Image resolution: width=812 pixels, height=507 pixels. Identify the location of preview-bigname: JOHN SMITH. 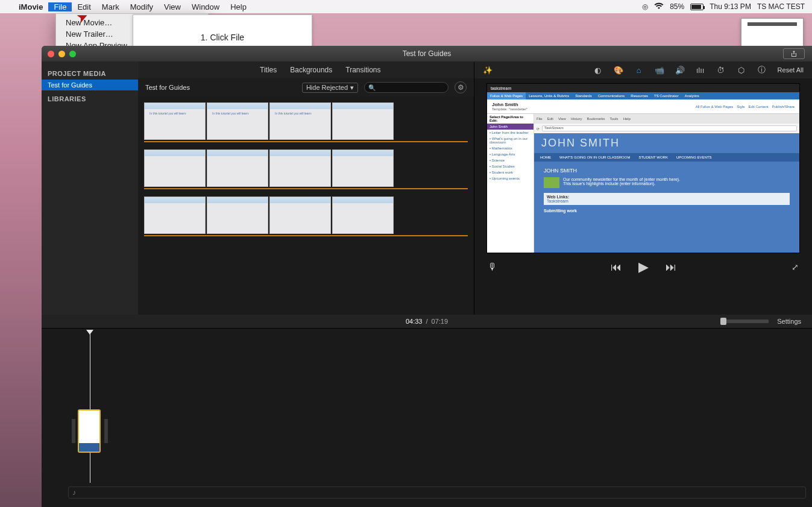
(667, 143).